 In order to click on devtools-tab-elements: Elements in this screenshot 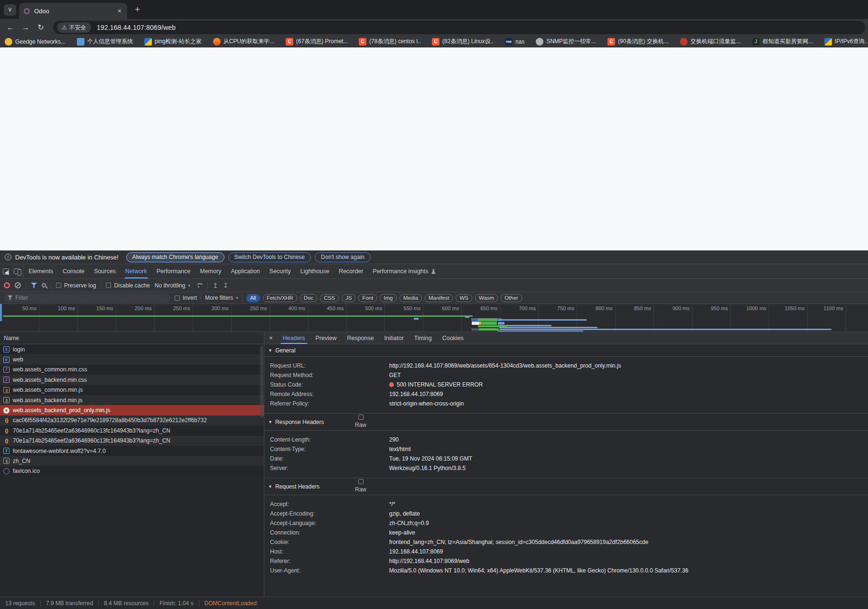, I will do `click(41, 271)`.